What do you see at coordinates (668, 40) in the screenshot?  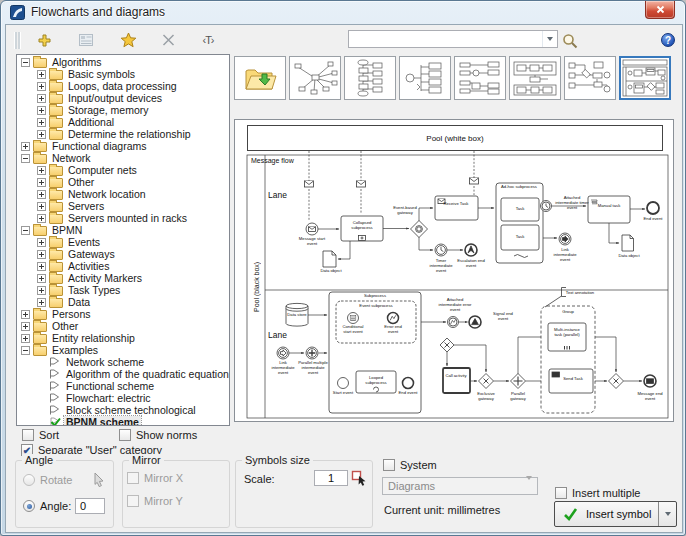 I see `help-button: ?` at bounding box center [668, 40].